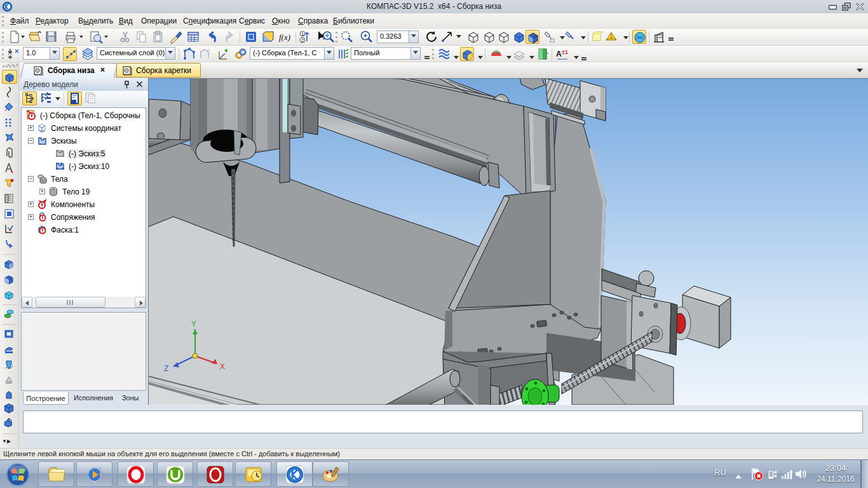 The width and height of the screenshot is (868, 488). What do you see at coordinates (302, 34) in the screenshot?
I see `svg-text: 1` at bounding box center [302, 34].